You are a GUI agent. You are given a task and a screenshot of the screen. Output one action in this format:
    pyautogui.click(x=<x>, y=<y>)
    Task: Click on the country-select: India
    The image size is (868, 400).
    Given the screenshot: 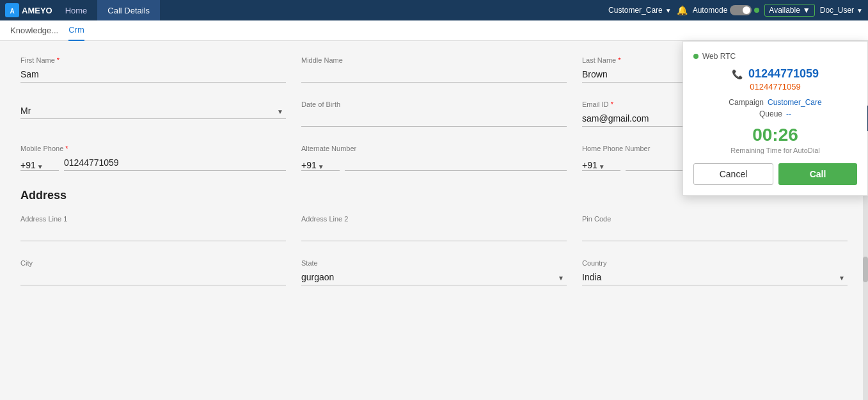 What is the action you would take?
    pyautogui.click(x=715, y=278)
    